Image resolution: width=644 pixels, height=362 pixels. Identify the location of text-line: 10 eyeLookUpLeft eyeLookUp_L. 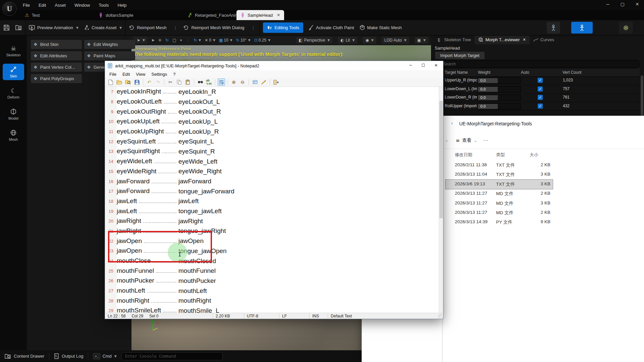
(272, 122).